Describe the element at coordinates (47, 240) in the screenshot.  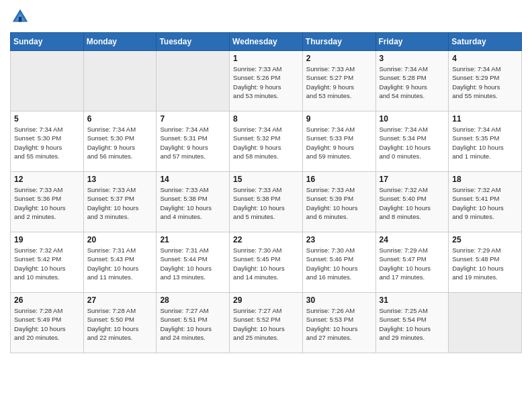
I see `day-number: 19` at that location.